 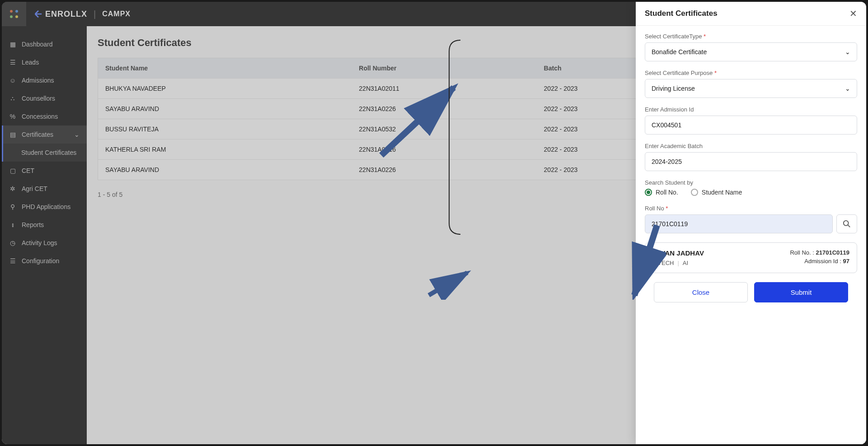 What do you see at coordinates (847, 224) in the screenshot?
I see `search-button` at bounding box center [847, 224].